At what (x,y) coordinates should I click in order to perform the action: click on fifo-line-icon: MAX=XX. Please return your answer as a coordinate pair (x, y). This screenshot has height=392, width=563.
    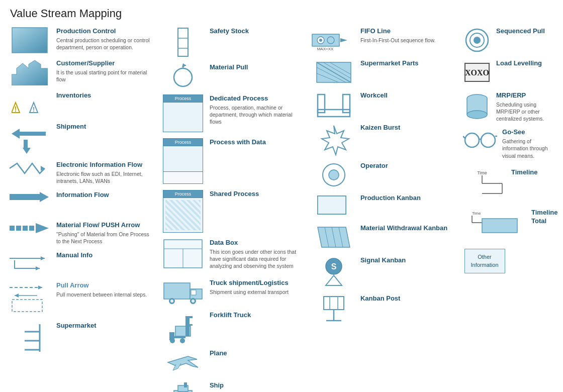
    Looking at the image, I should click on (334, 40).